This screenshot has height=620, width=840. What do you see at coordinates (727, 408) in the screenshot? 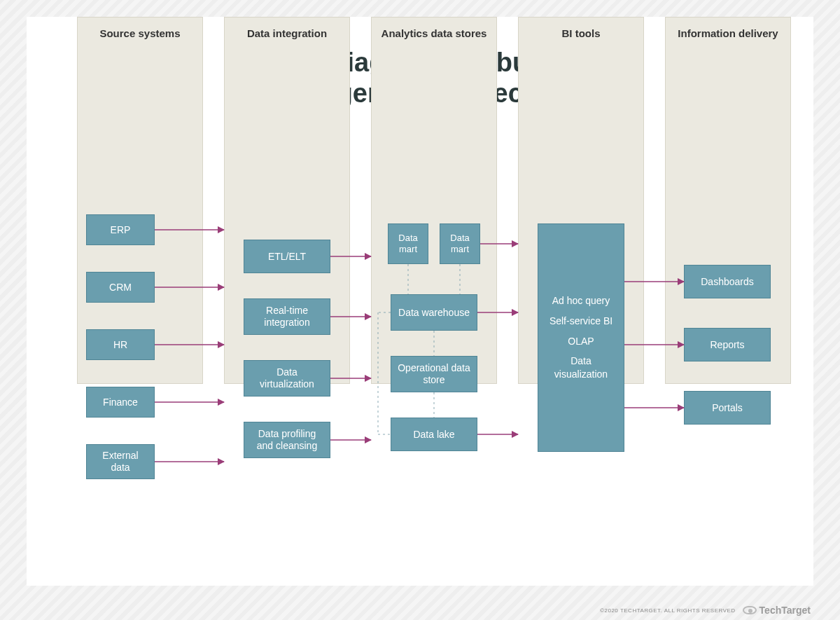
I see `box-portals: Portals` at bounding box center [727, 408].